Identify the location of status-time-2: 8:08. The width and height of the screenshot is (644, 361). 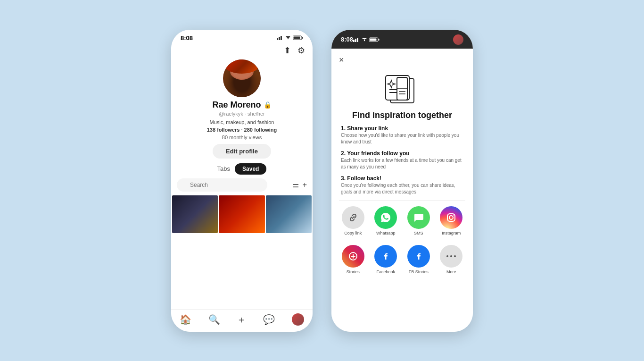
(347, 40).